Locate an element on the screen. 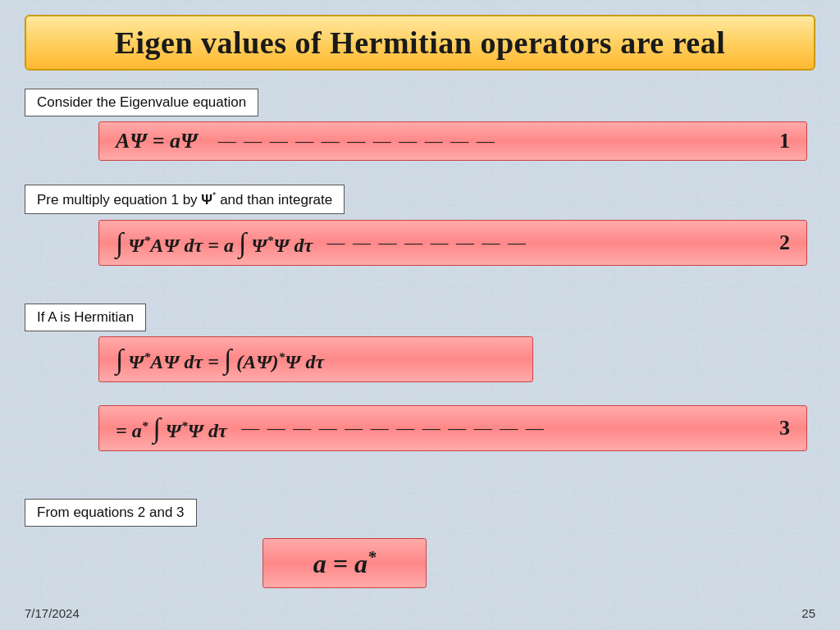 This screenshot has height=630, width=840. eq1-dashes: — — — — — — — — — — — is located at coordinates (489, 141).